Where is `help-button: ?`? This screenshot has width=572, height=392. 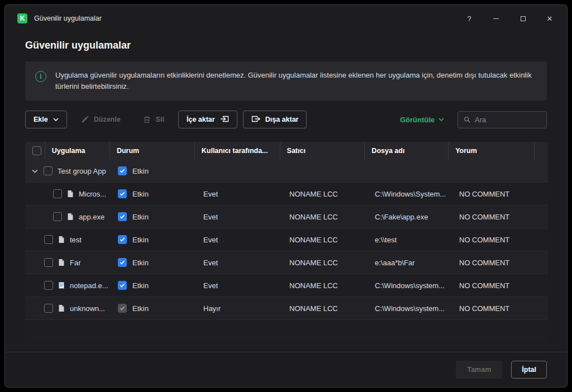
help-button: ? is located at coordinates (469, 18).